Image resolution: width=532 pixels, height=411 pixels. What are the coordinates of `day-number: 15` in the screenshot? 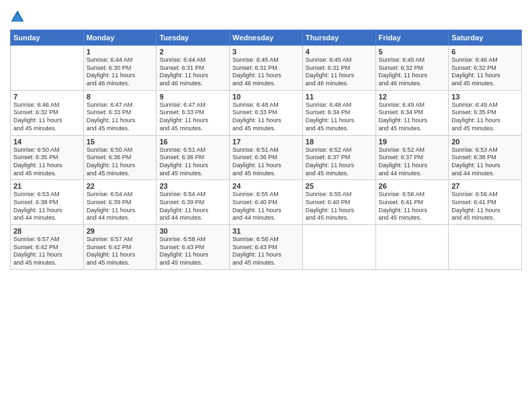 It's located at (120, 142).